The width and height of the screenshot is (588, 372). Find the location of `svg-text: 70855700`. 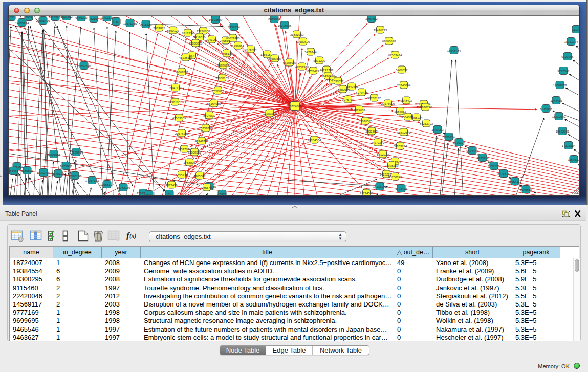

svg-text: 70855700 is located at coordinates (207, 188).